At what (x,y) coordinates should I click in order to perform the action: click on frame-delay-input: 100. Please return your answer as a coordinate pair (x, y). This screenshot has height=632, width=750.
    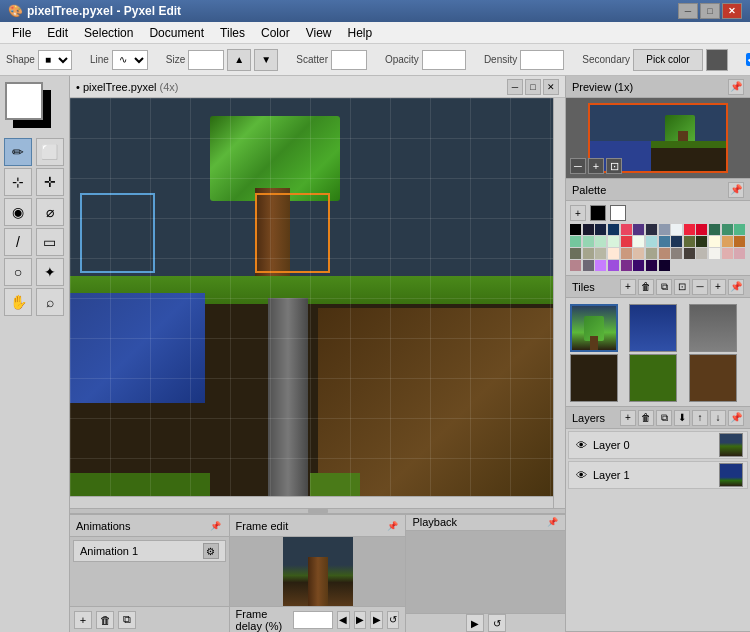
    Looking at the image, I should click on (313, 620).